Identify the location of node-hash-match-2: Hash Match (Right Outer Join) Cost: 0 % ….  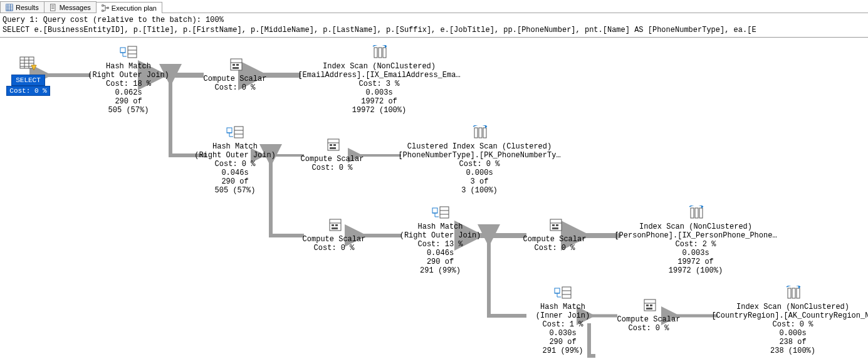
(235, 160).